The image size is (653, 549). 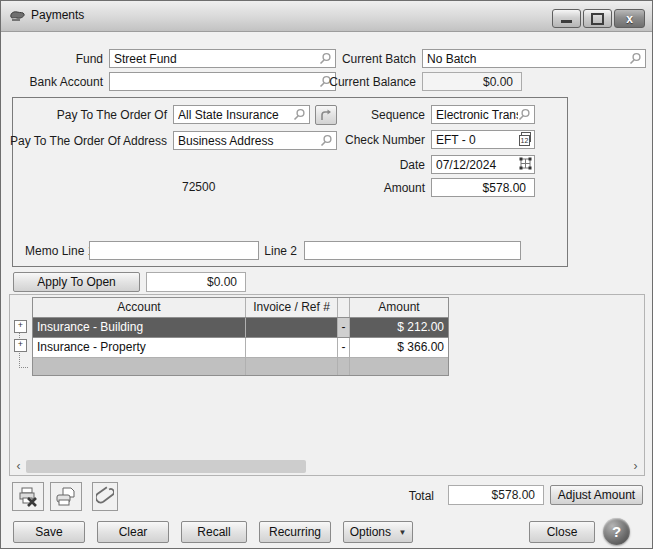 What do you see at coordinates (483, 164) in the screenshot?
I see `date-field-wrap` at bounding box center [483, 164].